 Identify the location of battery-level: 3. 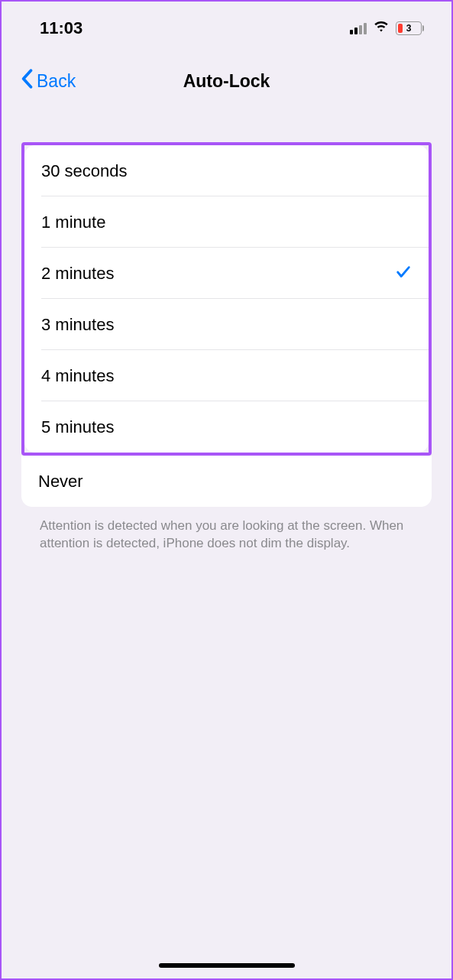
(409, 28).